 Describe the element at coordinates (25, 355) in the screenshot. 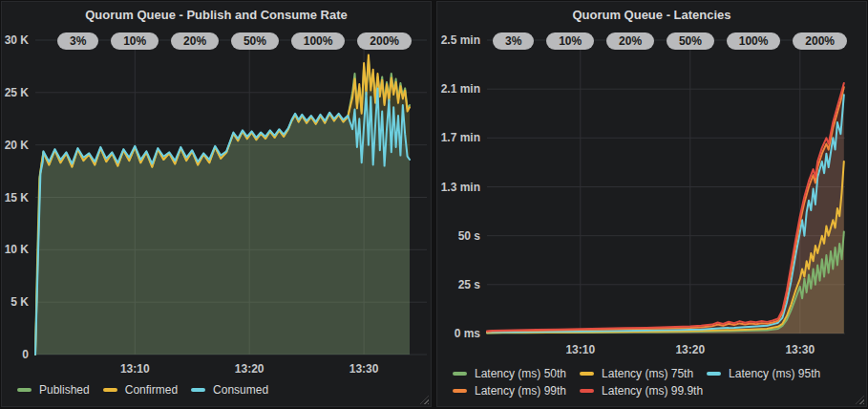

I see `y-tick-label: 0` at that location.